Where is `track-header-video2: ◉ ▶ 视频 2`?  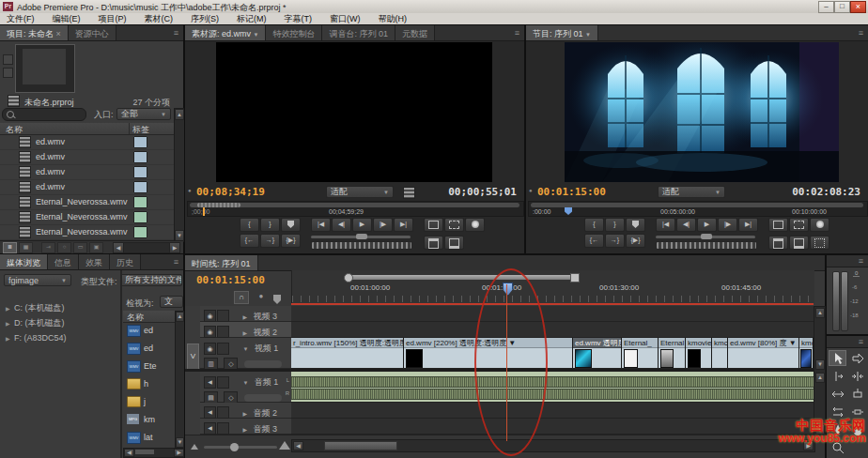 track-header-video2: ◉ ▶ 视频 2 is located at coordinates (246, 330).